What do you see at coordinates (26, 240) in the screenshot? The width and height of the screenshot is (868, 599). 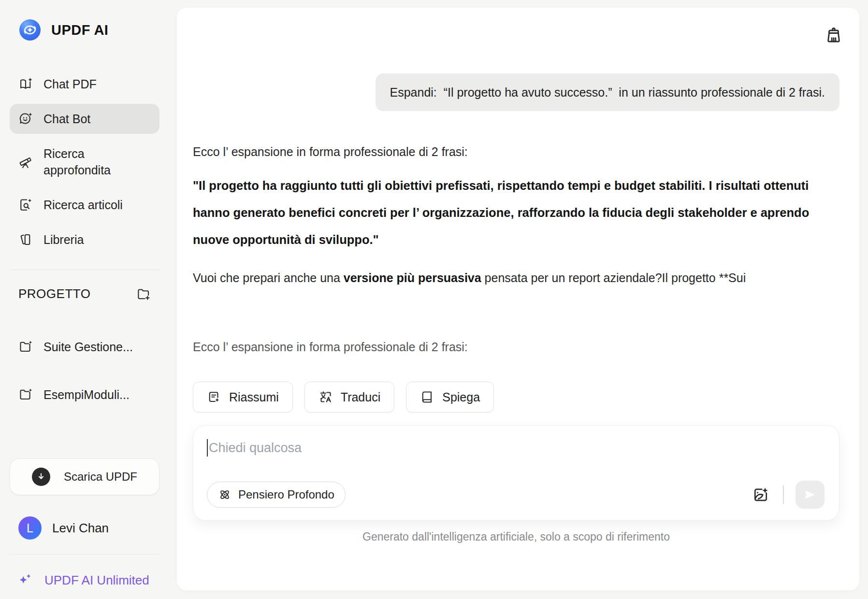 I see `library-icon` at bounding box center [26, 240].